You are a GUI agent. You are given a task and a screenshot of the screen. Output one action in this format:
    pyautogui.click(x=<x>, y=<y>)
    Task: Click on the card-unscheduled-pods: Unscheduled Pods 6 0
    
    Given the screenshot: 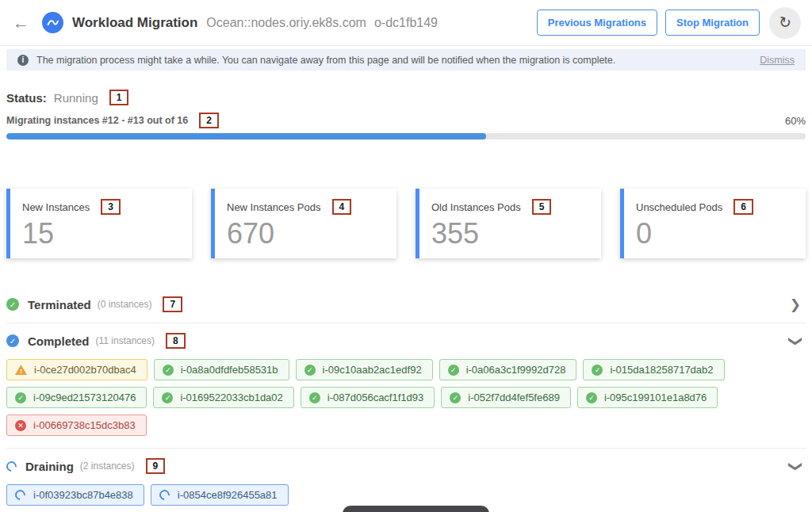 What is the action you would take?
    pyautogui.click(x=713, y=224)
    